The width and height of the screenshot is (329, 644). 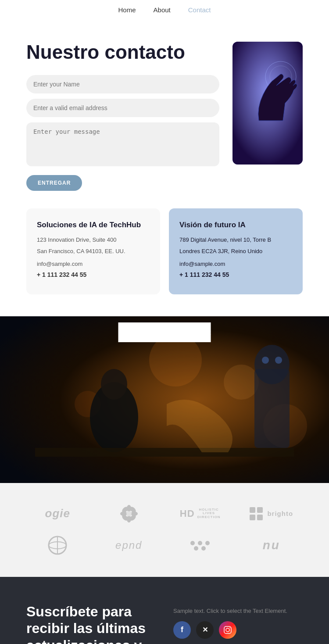 What do you see at coordinates (205, 630) in the screenshot?
I see `social-icons: f ✕` at bounding box center [205, 630].